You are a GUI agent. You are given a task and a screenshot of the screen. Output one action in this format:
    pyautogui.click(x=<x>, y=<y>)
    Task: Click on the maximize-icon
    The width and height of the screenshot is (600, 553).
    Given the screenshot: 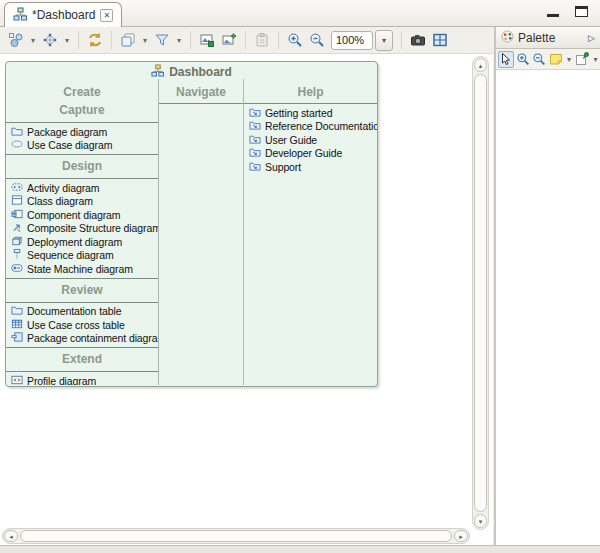 What is the action you would take?
    pyautogui.click(x=582, y=12)
    